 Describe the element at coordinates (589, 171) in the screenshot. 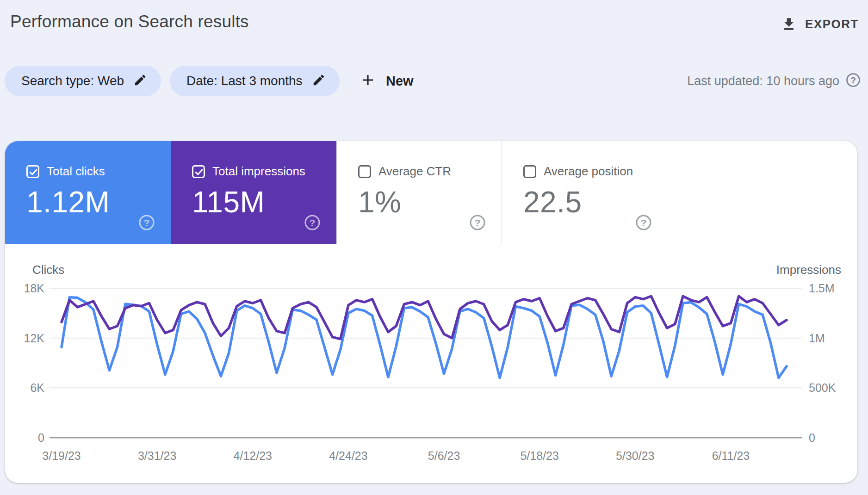

I see `tile-label: Average position` at that location.